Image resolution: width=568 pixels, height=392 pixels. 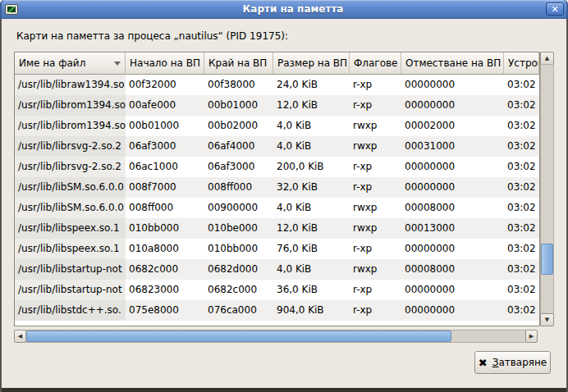 I want to click on table-row: /usr/lib/librom1394.so 00b01000 00b02000…, so click(x=277, y=126).